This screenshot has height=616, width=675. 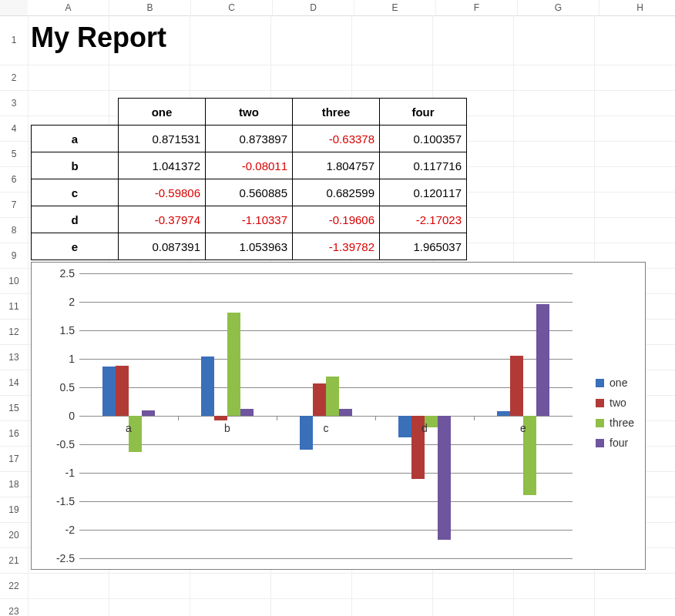 What do you see at coordinates (615, 383) in the screenshot?
I see `legend-item: one` at bounding box center [615, 383].